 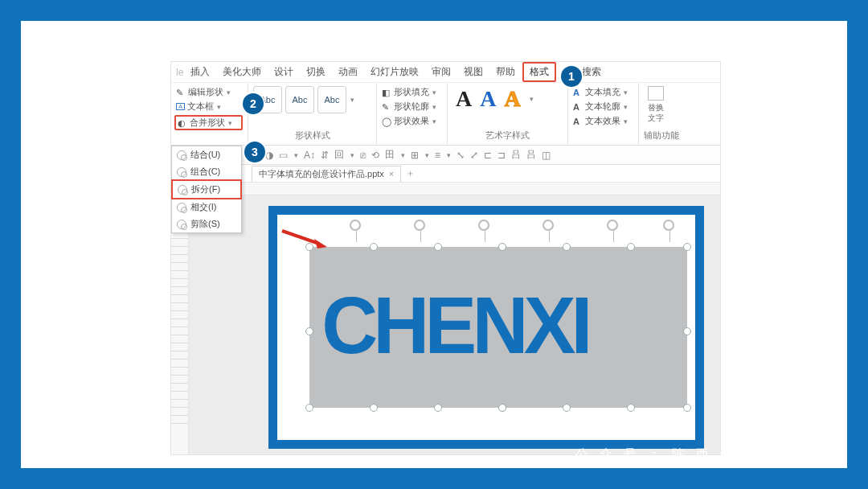 What do you see at coordinates (325, 155) in the screenshot?
I see `qt-icon: ⇵` at bounding box center [325, 155].